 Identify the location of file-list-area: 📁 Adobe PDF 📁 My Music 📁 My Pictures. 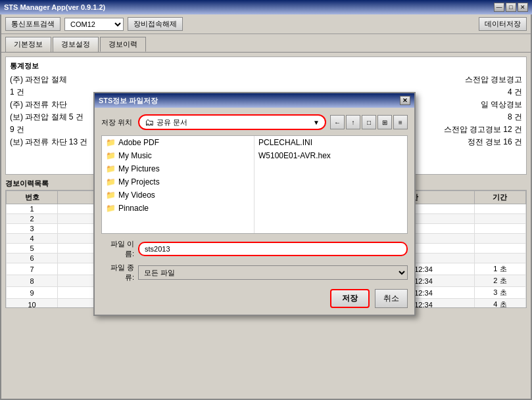
(254, 185).